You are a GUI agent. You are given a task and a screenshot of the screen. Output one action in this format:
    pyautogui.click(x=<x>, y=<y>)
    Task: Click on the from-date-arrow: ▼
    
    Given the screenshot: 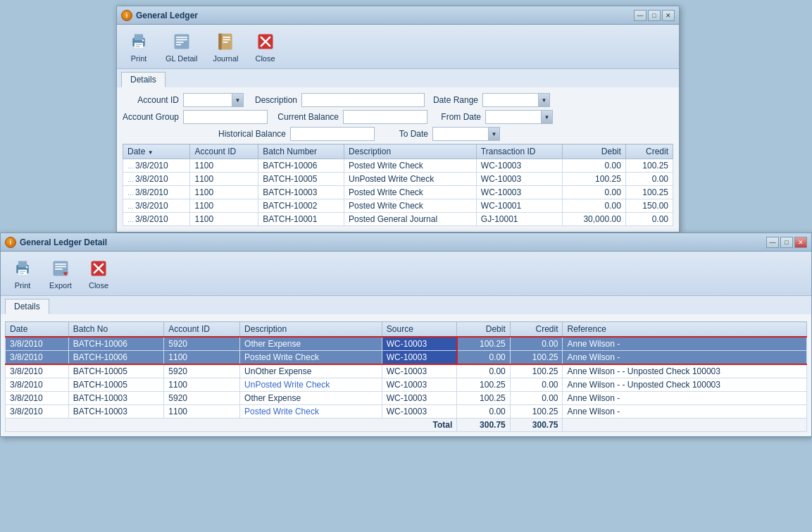 What is the action you would take?
    pyautogui.click(x=547, y=117)
    